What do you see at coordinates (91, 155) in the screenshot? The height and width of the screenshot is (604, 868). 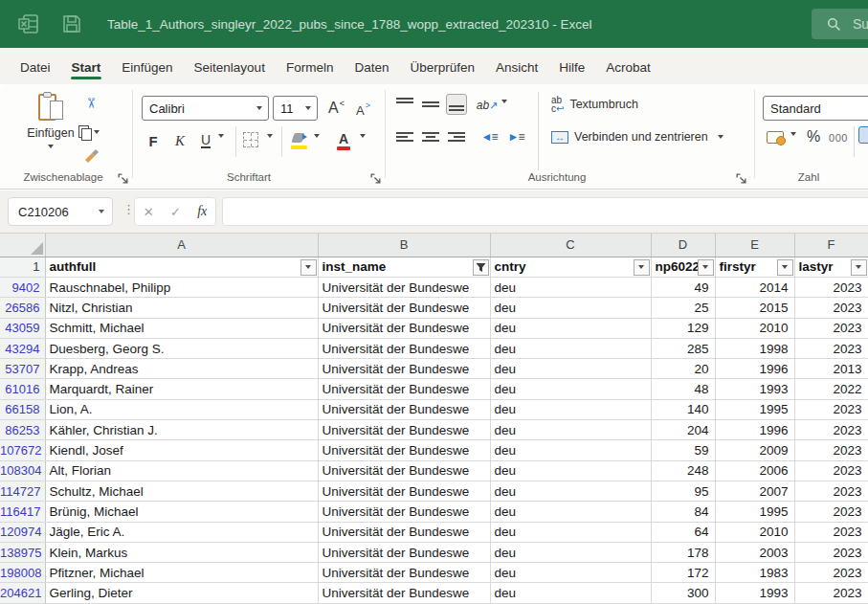 I see `format-painter-button` at bounding box center [91, 155].